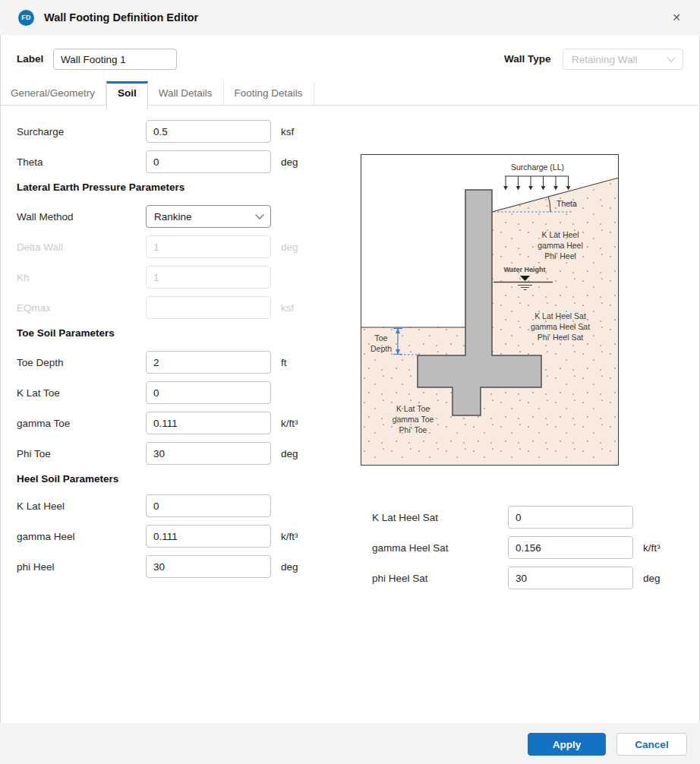 Image resolution: width=700 pixels, height=764 pixels. What do you see at coordinates (560, 327) in the screenshot?
I see `svg-text: gamma Heel Sat` at bounding box center [560, 327].